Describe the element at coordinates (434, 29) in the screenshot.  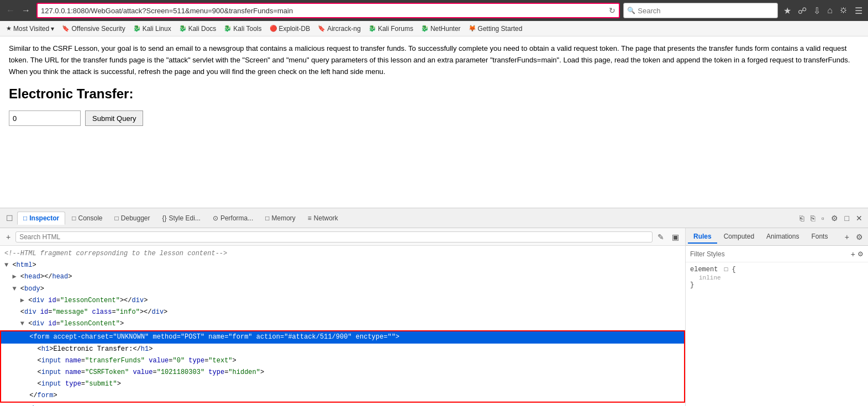
I see `bookmarks-bar: ★ Most Visited ▾ 🔖 Offensive Security 🐉 …` at that location.